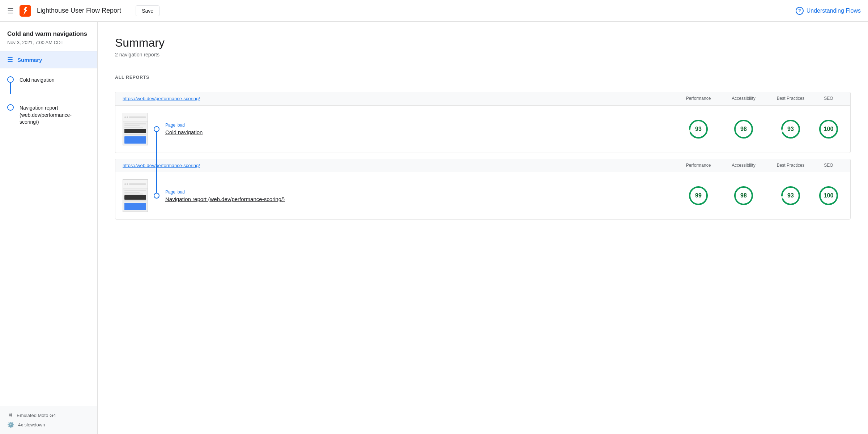 This screenshot has width=868, height=434. Describe the element at coordinates (157, 163) in the screenshot. I see `connector-line` at that location.